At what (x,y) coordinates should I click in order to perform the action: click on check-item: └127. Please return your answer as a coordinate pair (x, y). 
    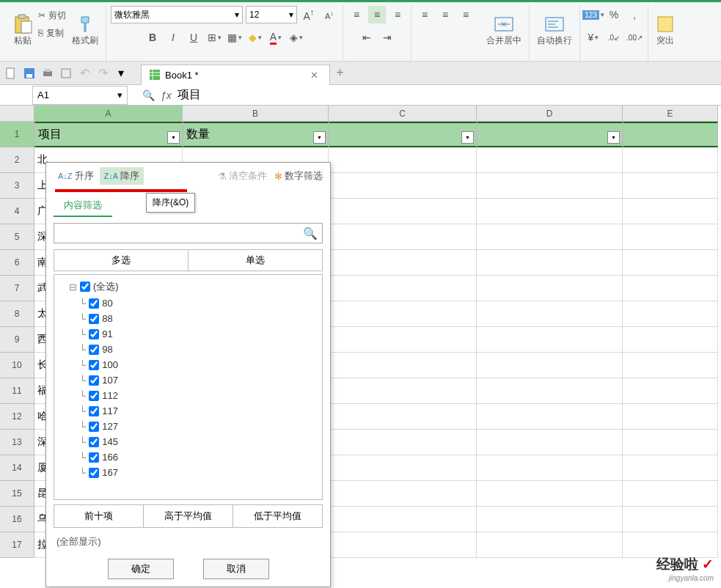
    Looking at the image, I should click on (188, 427).